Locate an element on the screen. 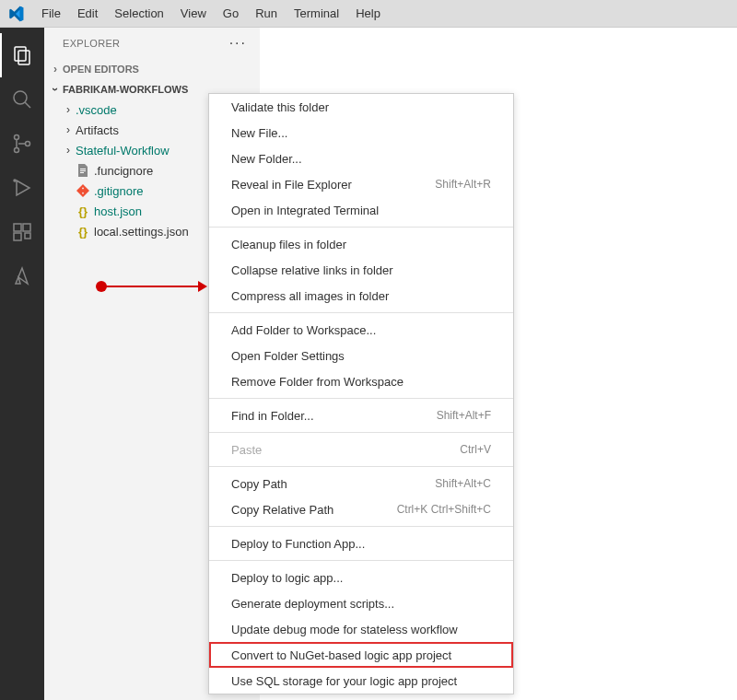  context-menu-item: Update debug mode for stateless workflow is located at coordinates (361, 629).